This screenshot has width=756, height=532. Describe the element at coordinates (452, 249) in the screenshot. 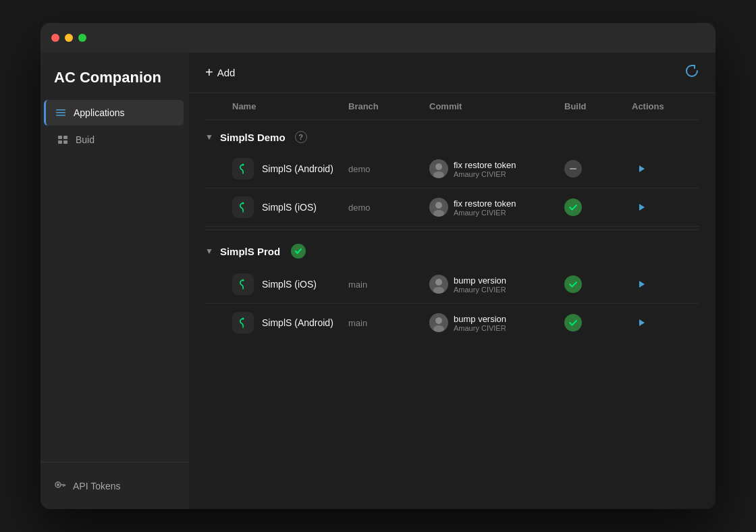

I see `group-simpuls-prod: ▼ SimplS Prod` at that location.